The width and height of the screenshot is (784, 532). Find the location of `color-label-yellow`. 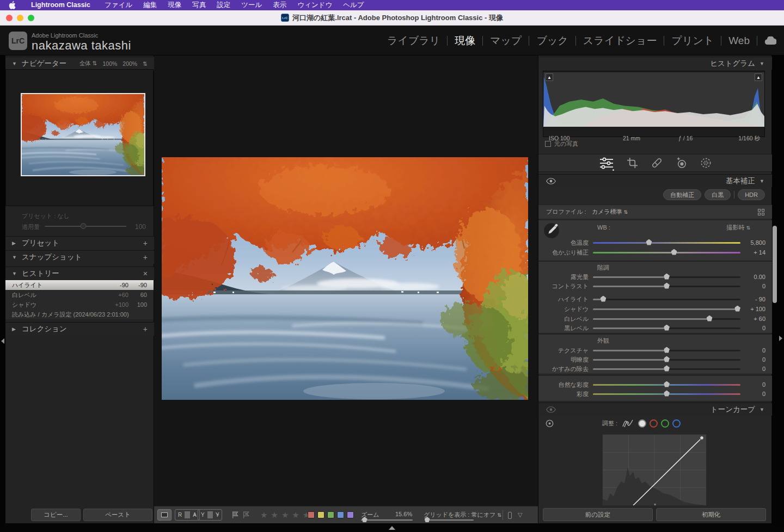

color-label-yellow is located at coordinates (321, 515).